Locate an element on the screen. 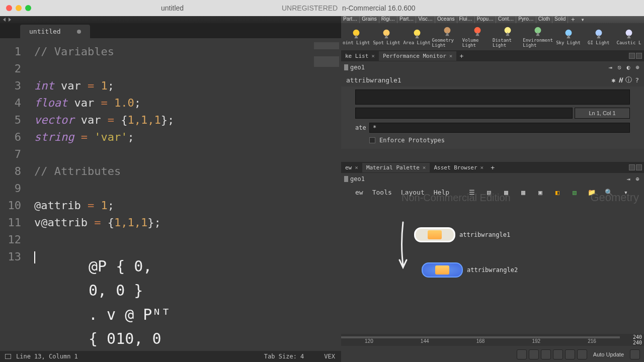  image-icon: ▧ is located at coordinates (575, 192).